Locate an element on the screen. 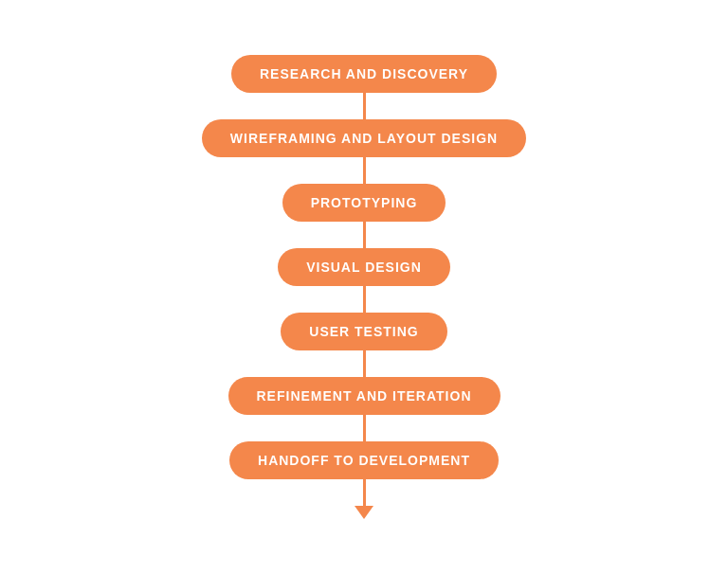 The image size is (728, 574). step-label: VISUAL DESIGN is located at coordinates (364, 267).